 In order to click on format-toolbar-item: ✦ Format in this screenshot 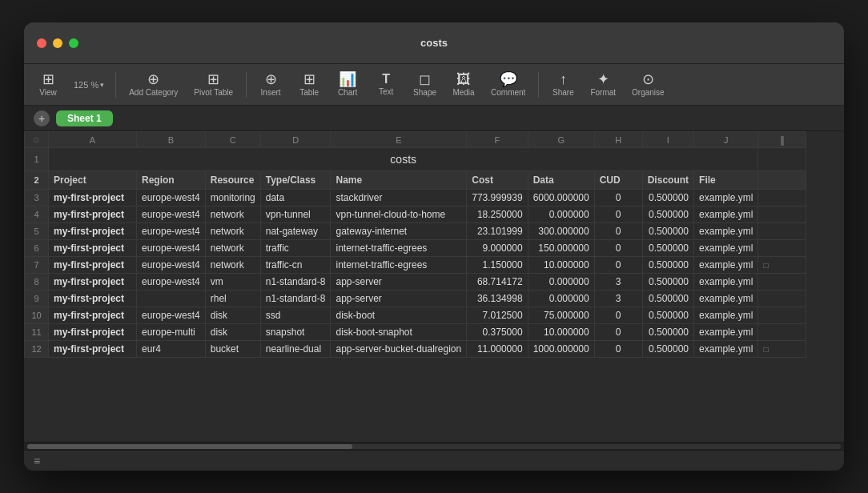, I will do `click(603, 85)`.